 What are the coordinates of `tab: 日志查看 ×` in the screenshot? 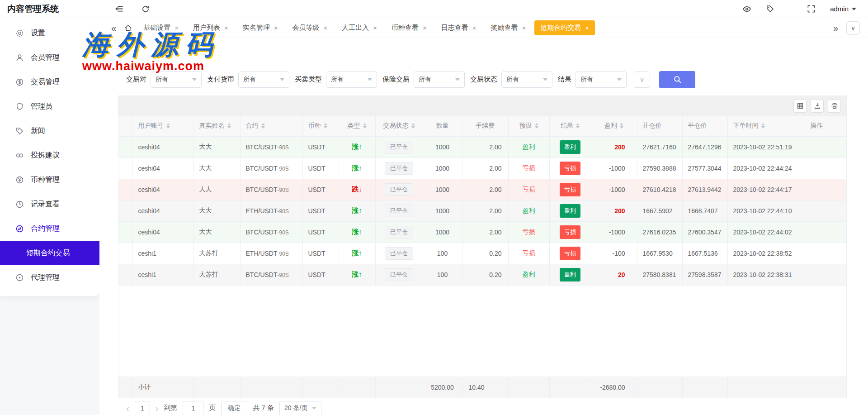 It's located at (459, 28).